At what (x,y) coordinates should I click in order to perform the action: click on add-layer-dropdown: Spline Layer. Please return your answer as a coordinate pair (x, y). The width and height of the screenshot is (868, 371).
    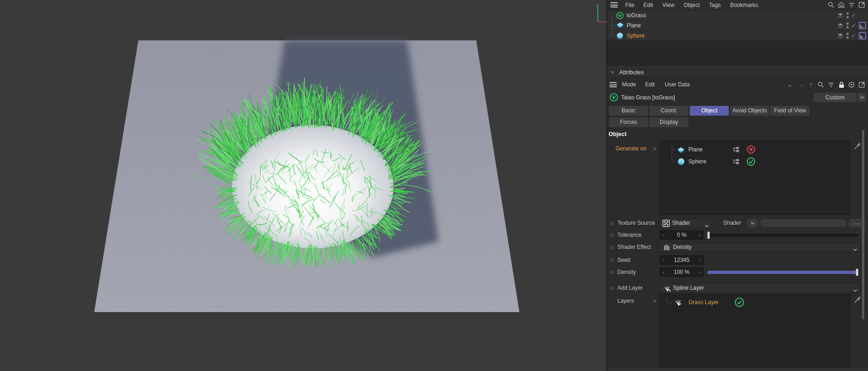
    Looking at the image, I should click on (760, 288).